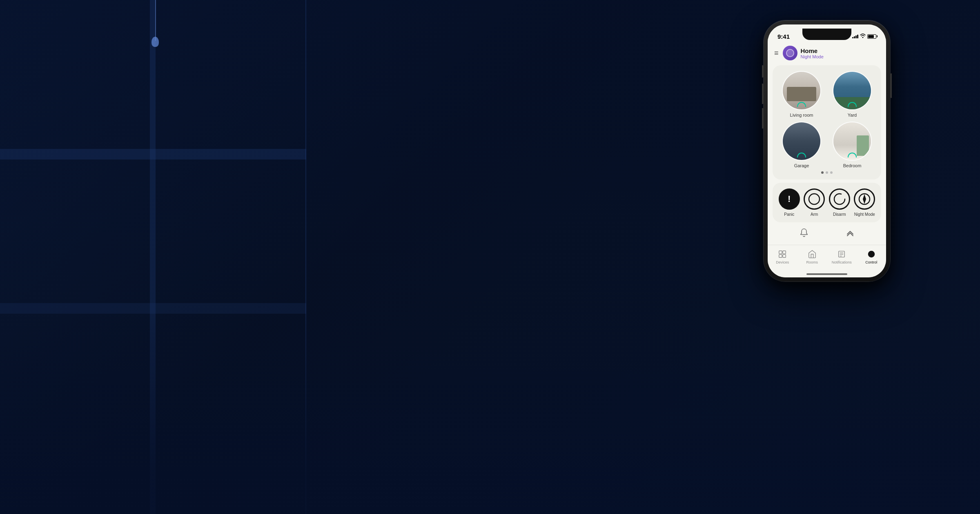  Describe the element at coordinates (840, 202) in the screenshot. I see `disarm-control: Disarm` at that location.